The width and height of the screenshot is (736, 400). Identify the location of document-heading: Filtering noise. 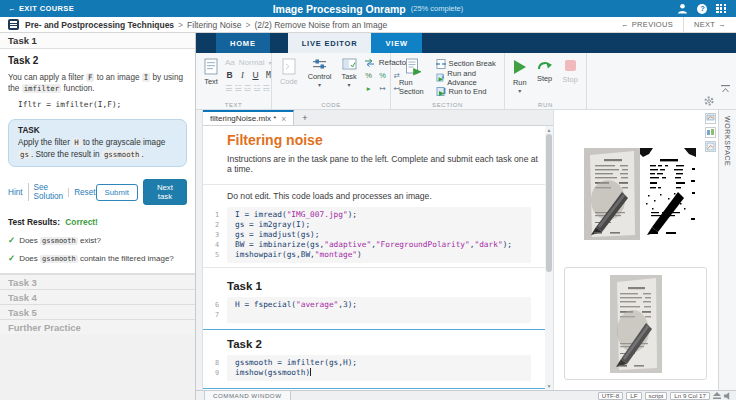
(386, 140).